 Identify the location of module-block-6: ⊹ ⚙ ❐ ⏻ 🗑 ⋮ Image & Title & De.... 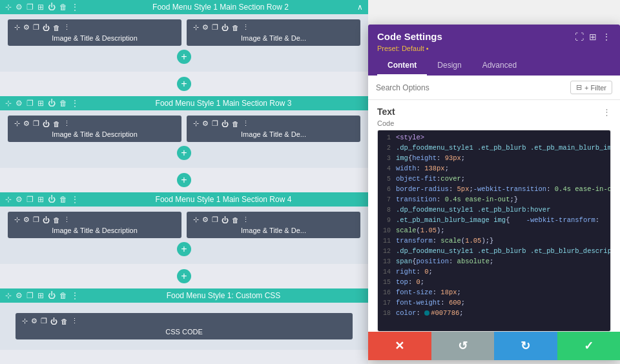
(274, 225).